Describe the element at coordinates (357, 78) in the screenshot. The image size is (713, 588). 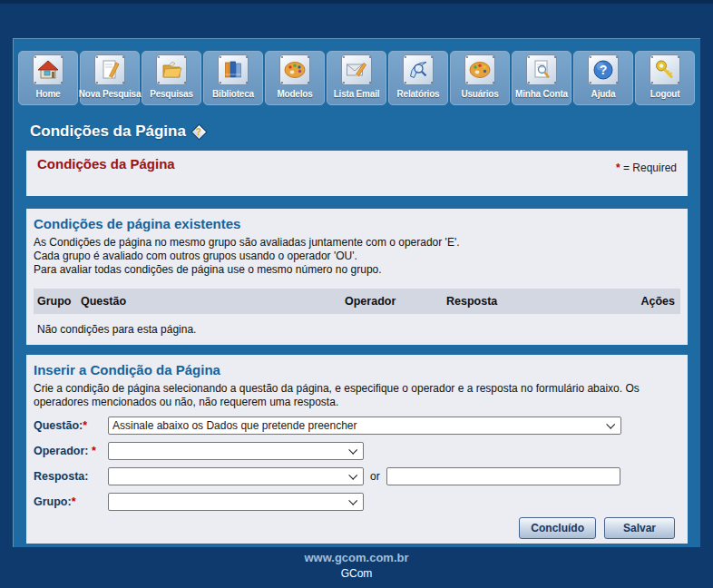
I see `toolbar: Home Nova Pesquisa` at that location.